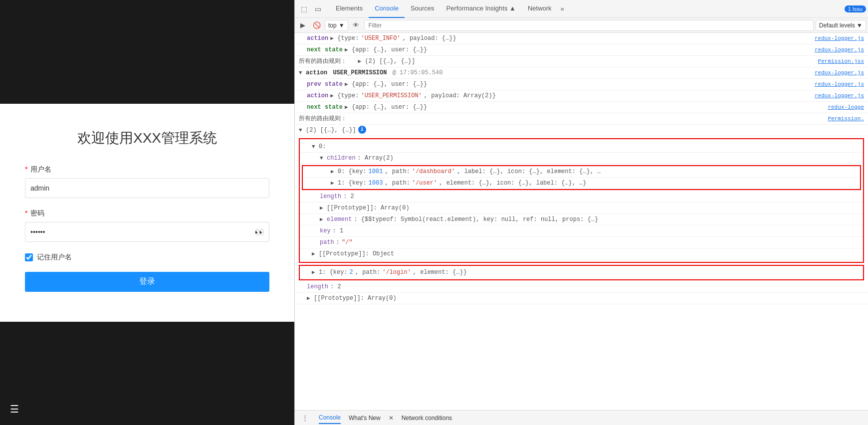 This screenshot has width=868, height=425. Describe the element at coordinates (387, 9) in the screenshot. I see `tab-console: Console` at that location.